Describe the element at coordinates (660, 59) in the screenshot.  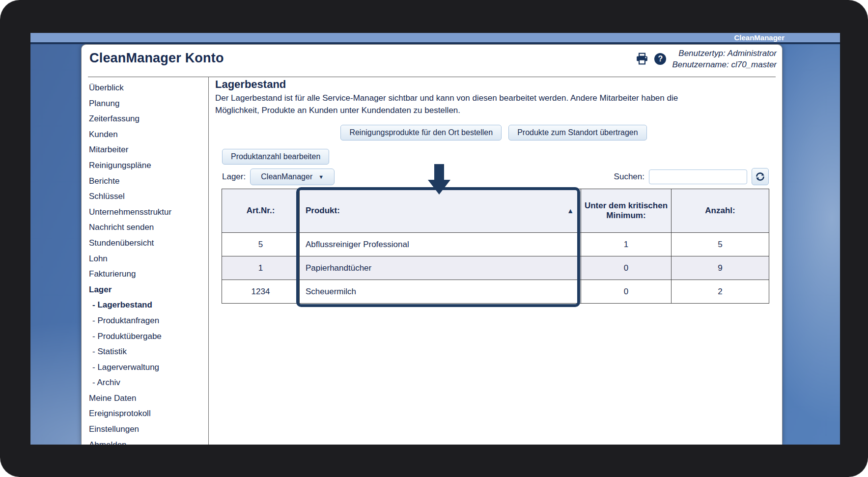
I see `help-icon: ?` at that location.